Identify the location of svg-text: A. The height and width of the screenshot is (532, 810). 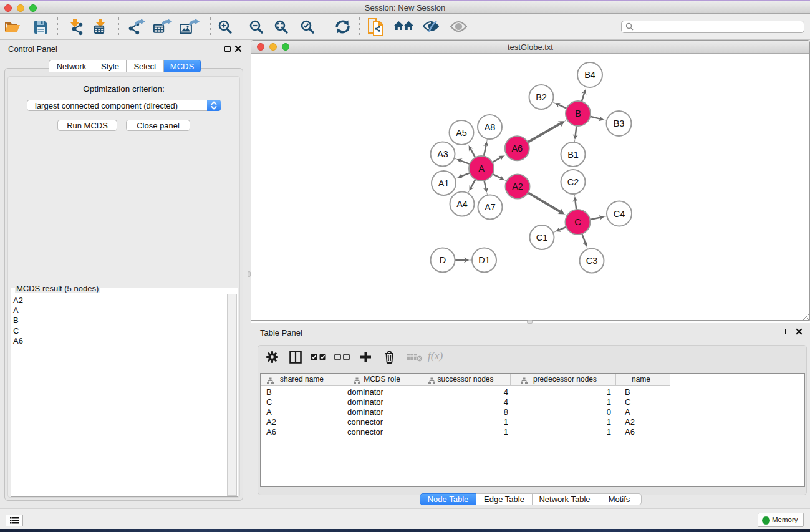
(481, 168).